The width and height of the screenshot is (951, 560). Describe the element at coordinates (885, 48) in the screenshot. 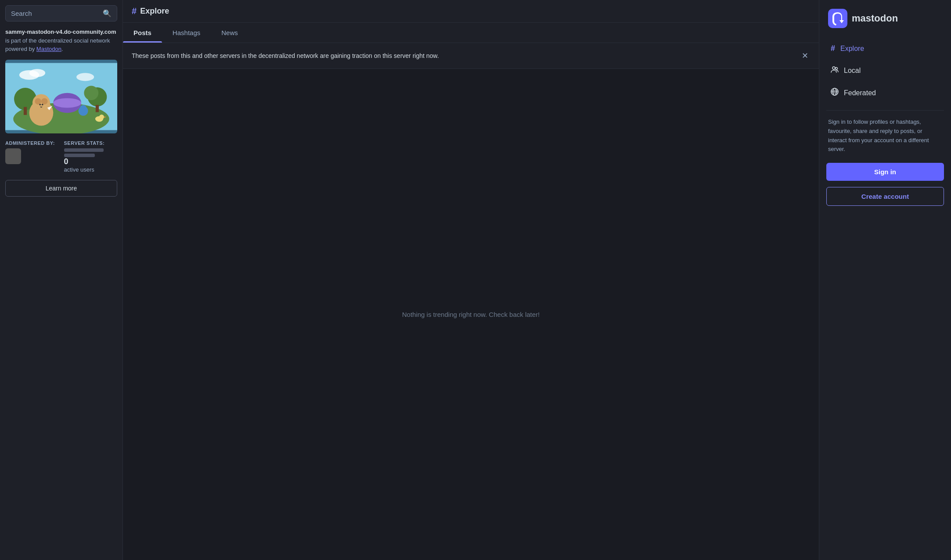

I see `nav-item-explore: # Explore` at that location.